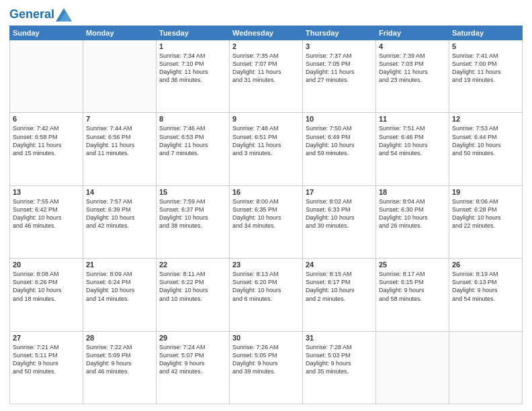 The image size is (532, 411). What do you see at coordinates (120, 34) in the screenshot?
I see `calendar-header-cell: Monday` at bounding box center [120, 34].